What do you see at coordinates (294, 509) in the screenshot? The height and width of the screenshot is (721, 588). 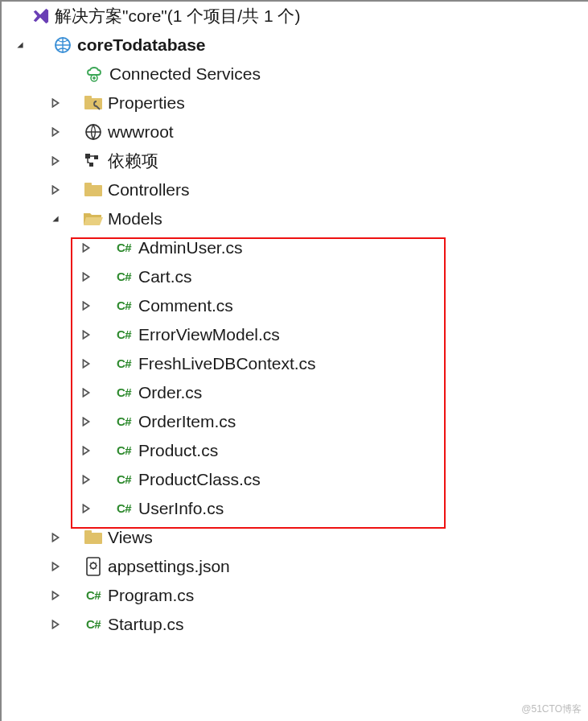 I see `models-file-row: C#UserInfo.cs` at bounding box center [294, 509].